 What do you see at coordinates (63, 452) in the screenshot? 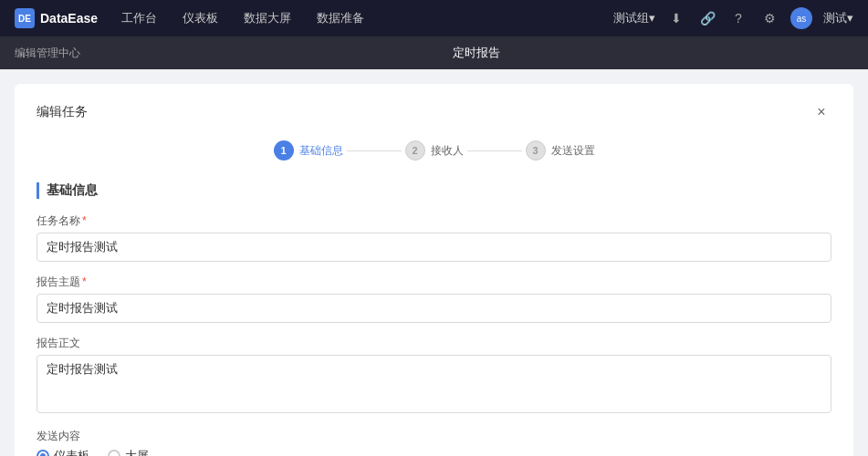
I see `radio-dashboard: 仪表板` at bounding box center [63, 452].